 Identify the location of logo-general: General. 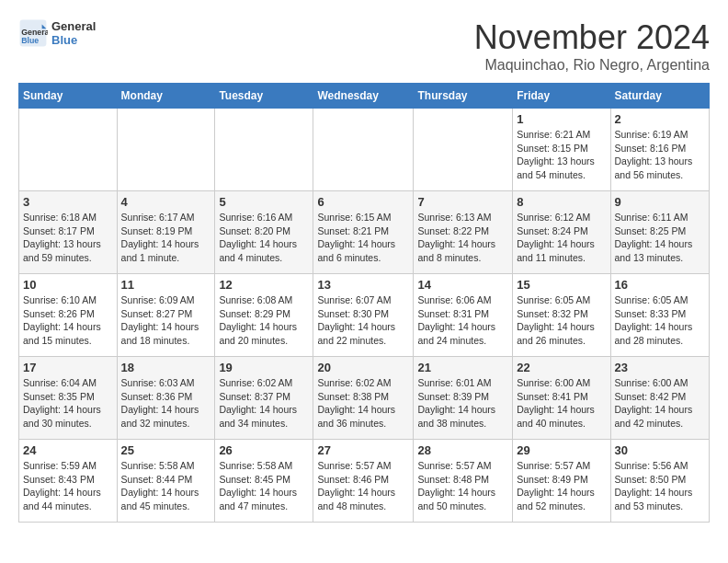
(74, 26).